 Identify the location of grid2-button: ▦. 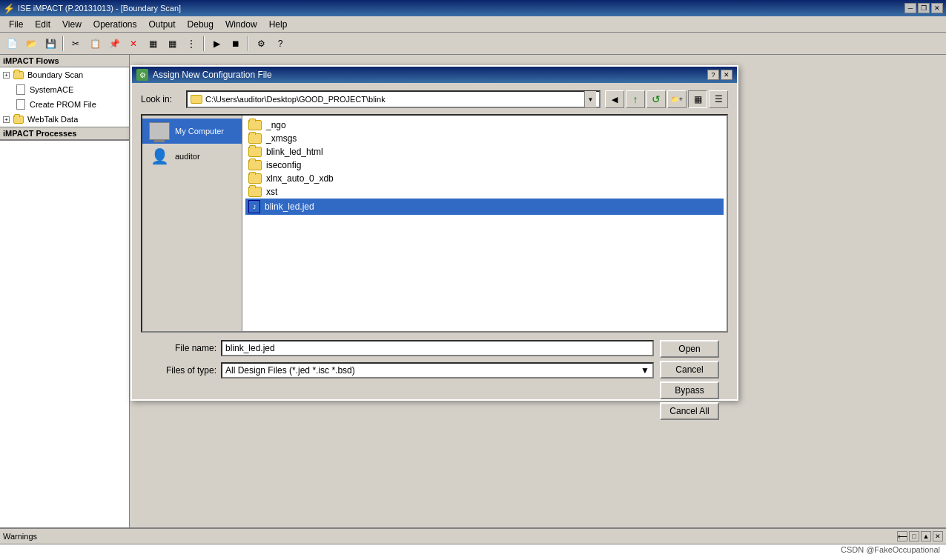
(172, 44).